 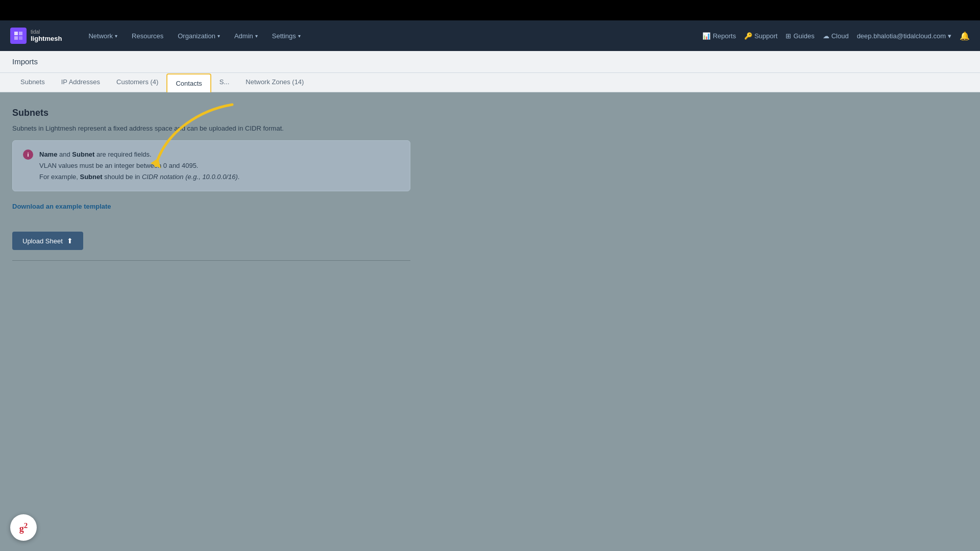 I want to click on logo-subname: lightmesh, so click(x=46, y=39).